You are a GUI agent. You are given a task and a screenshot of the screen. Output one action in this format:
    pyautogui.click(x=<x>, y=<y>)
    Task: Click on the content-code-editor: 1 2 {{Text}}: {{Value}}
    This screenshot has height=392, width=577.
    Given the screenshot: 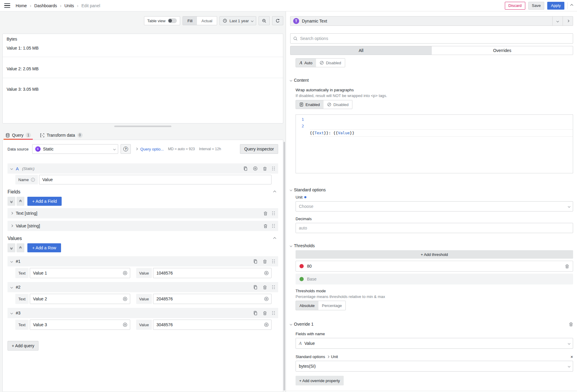 What is the action you would take?
    pyautogui.click(x=434, y=144)
    